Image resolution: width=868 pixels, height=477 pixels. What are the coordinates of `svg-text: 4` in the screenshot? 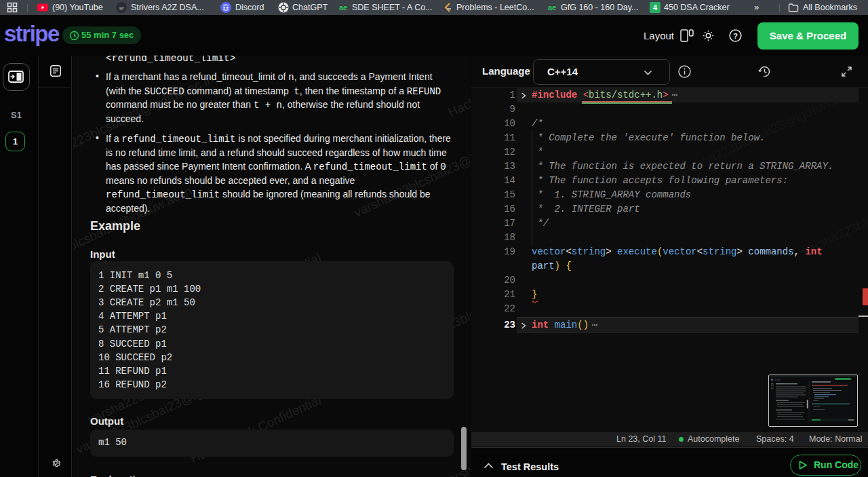 It's located at (655, 7).